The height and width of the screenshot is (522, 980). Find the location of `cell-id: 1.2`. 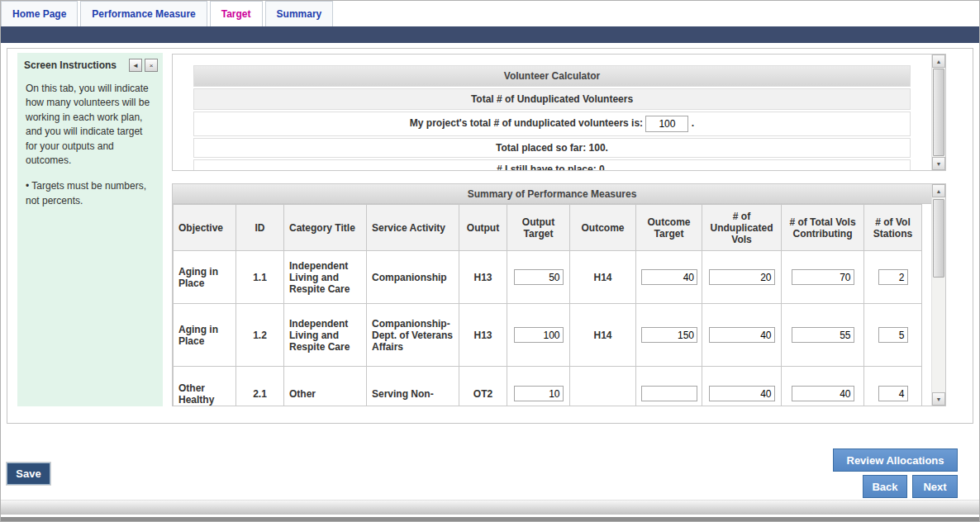

cell-id: 1.2 is located at coordinates (260, 335).